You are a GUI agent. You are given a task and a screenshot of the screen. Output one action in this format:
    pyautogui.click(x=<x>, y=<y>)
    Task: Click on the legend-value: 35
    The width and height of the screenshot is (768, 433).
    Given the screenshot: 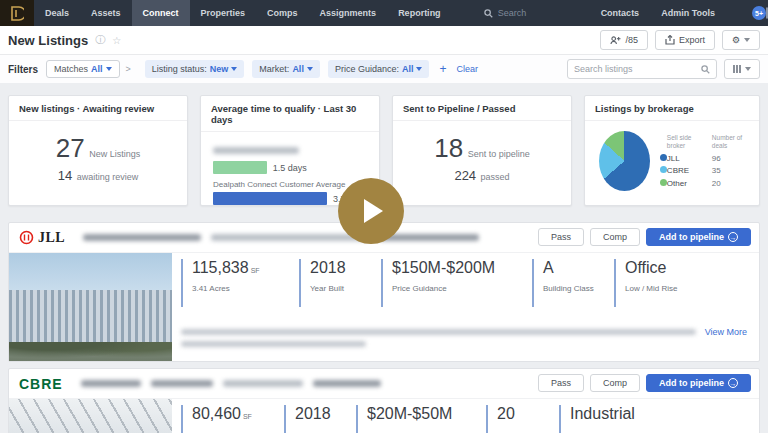 What is the action you would take?
    pyautogui.click(x=728, y=170)
    